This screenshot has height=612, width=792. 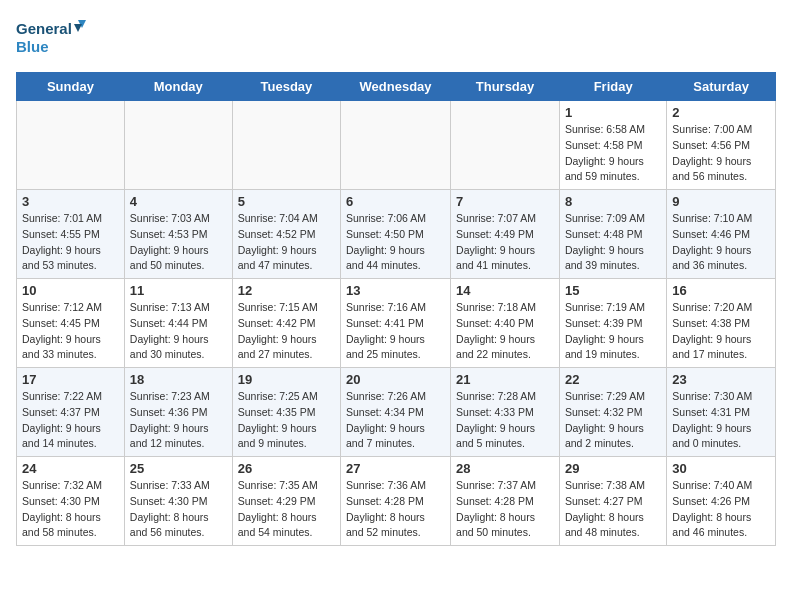 I want to click on weekday-header-tuesday: Tuesday, so click(x=286, y=87).